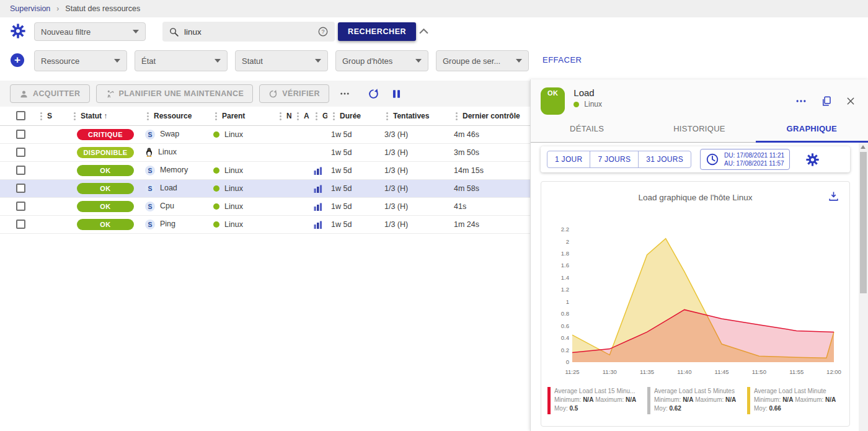 This screenshot has height=431, width=868. What do you see at coordinates (863, 287) in the screenshot?
I see `panel-scrollbar` at bounding box center [863, 287].